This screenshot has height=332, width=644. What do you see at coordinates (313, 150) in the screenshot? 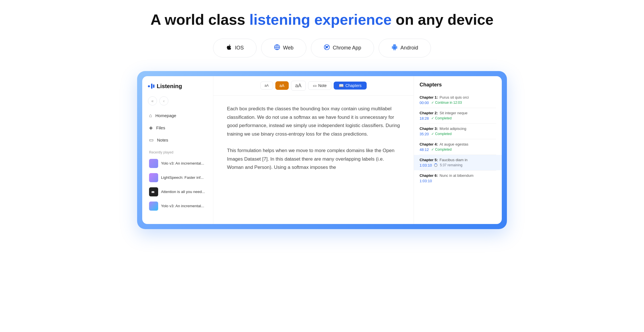
I see `main-content: aA aA aA ▭ Note 📖 Chapters Each box pred…` at bounding box center [313, 150].